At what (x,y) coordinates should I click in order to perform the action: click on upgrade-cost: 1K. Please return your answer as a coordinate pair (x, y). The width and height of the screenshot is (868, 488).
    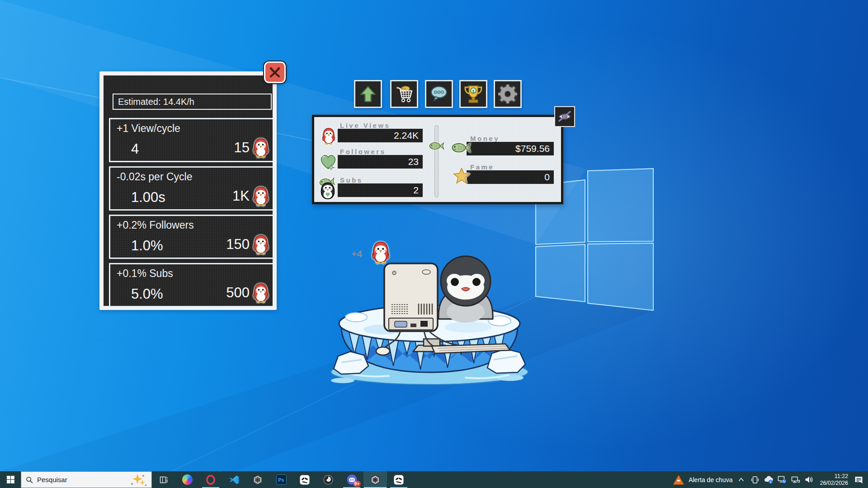
    Looking at the image, I should click on (251, 196).